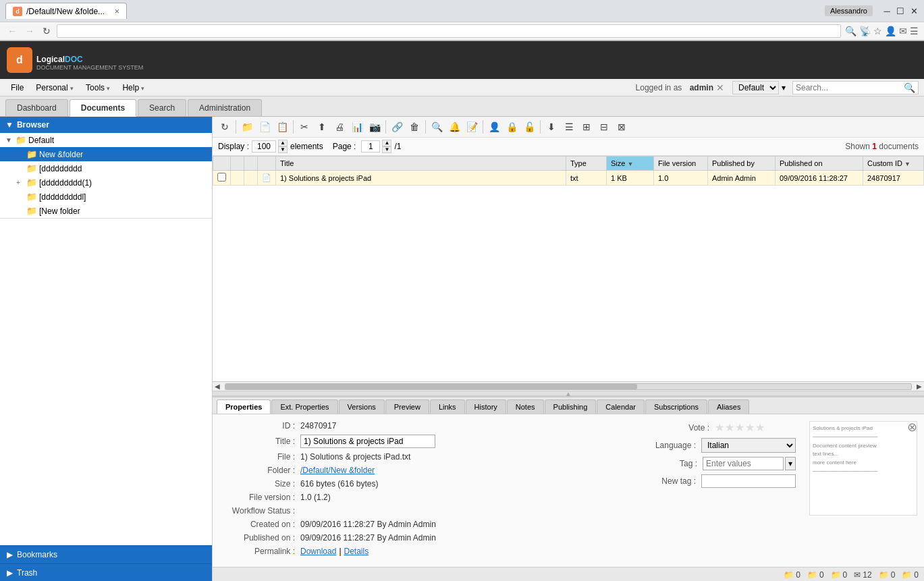  What do you see at coordinates (247, 127) in the screenshot?
I see `tb-upload-folder: 📁` at bounding box center [247, 127].